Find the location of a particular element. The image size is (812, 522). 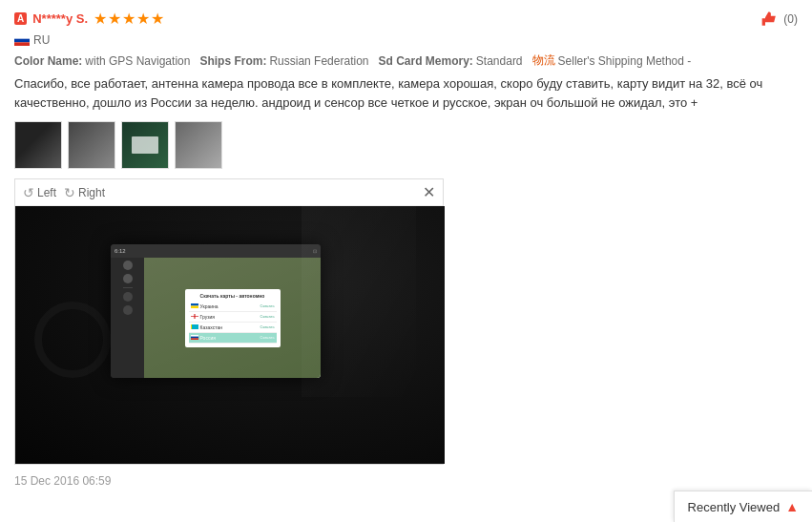

nav-left-button: ↺ Left is located at coordinates (40, 193).